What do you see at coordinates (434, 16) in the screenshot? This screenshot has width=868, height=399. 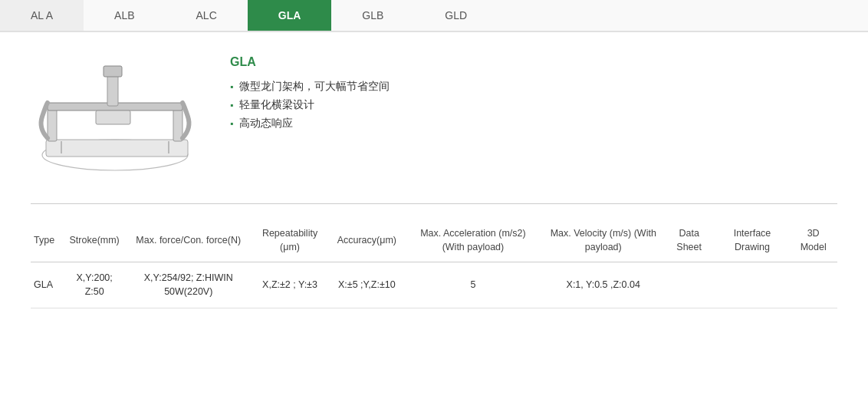 I see `tab-navigation: AL A ALB ALC GLA GLB GLD` at bounding box center [434, 16].